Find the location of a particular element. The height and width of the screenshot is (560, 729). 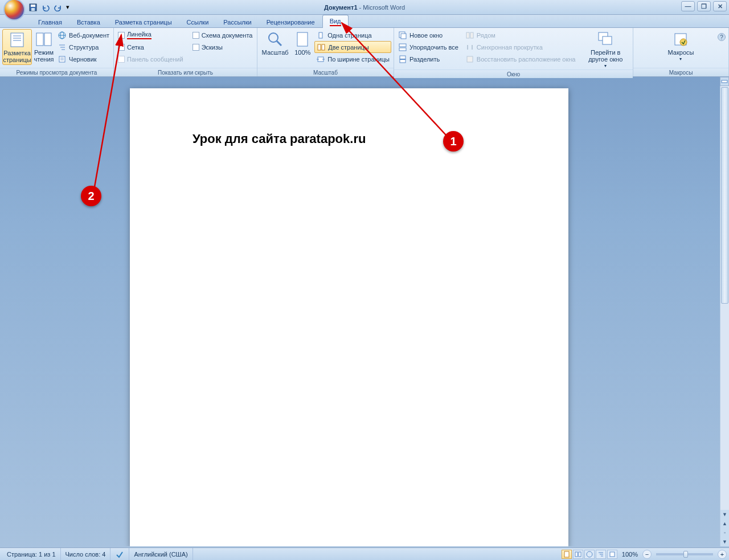

ruler-toggle-button is located at coordinates (724, 81).